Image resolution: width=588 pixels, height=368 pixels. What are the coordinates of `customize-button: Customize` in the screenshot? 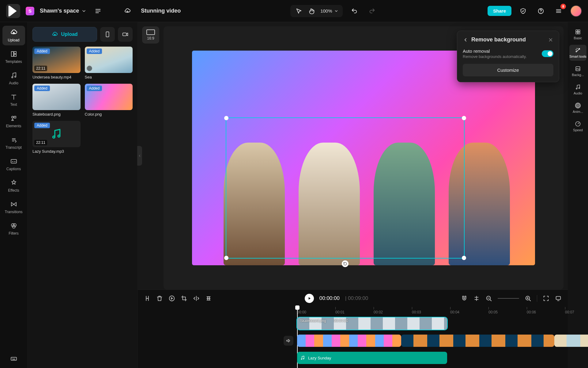 It's located at (508, 70).